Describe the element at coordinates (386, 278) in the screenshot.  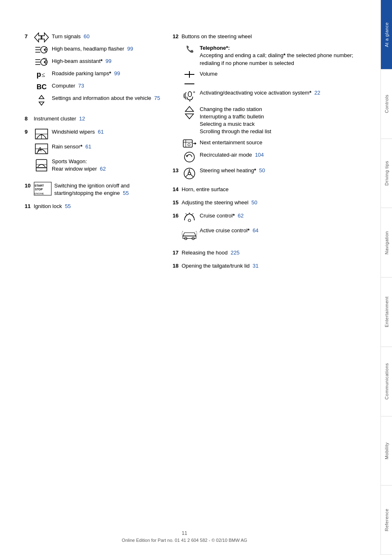
I see `sidebar-tabs: At a glance Controls Driving tips Naviga…` at that location.